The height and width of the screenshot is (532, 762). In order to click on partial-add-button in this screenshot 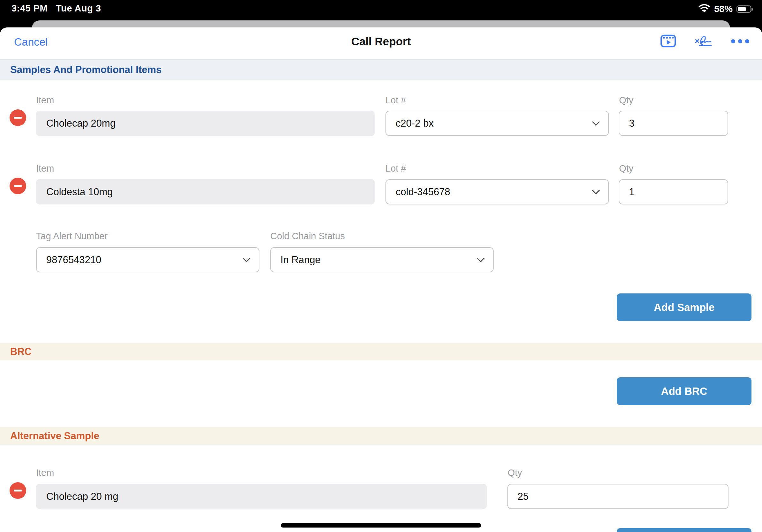, I will do `click(684, 530)`.